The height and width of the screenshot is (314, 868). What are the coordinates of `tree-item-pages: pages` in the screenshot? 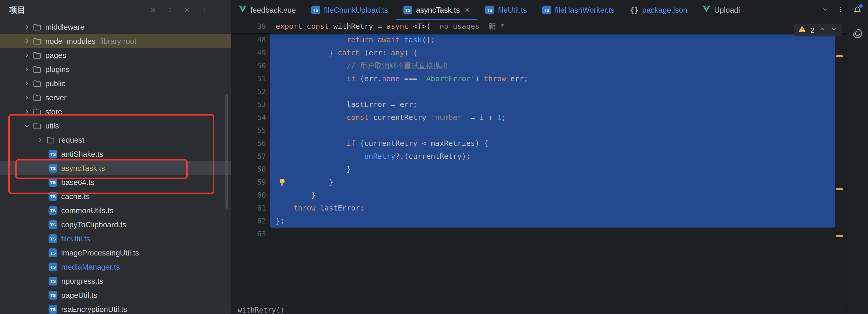 It's located at (116, 55).